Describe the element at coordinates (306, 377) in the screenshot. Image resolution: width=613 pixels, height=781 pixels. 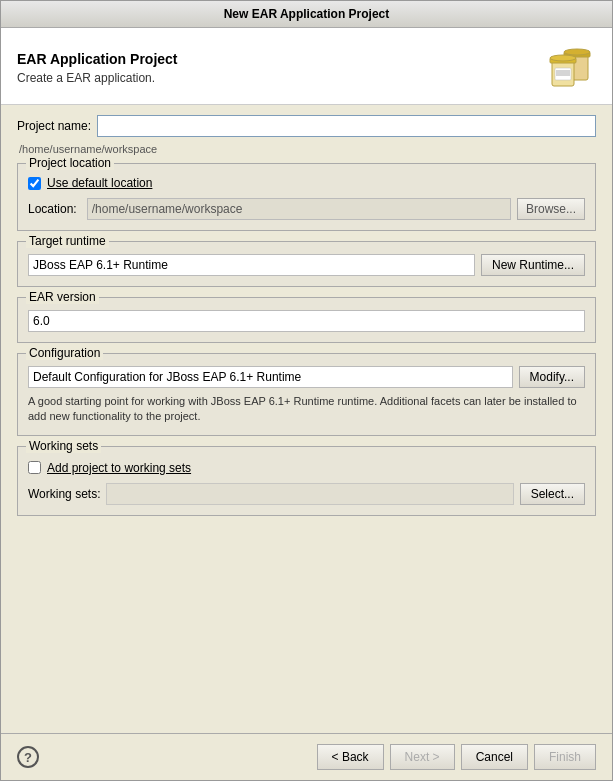
I see `config-row: Default Configuration for JBoss EAP 6.1+…` at that location.